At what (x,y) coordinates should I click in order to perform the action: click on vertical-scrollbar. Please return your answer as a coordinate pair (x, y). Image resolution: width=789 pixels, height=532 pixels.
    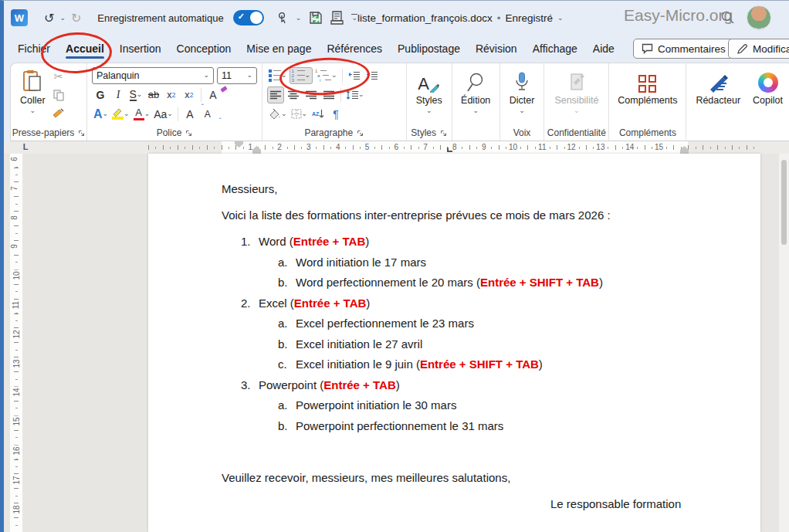
    Looking at the image, I should click on (784, 343).